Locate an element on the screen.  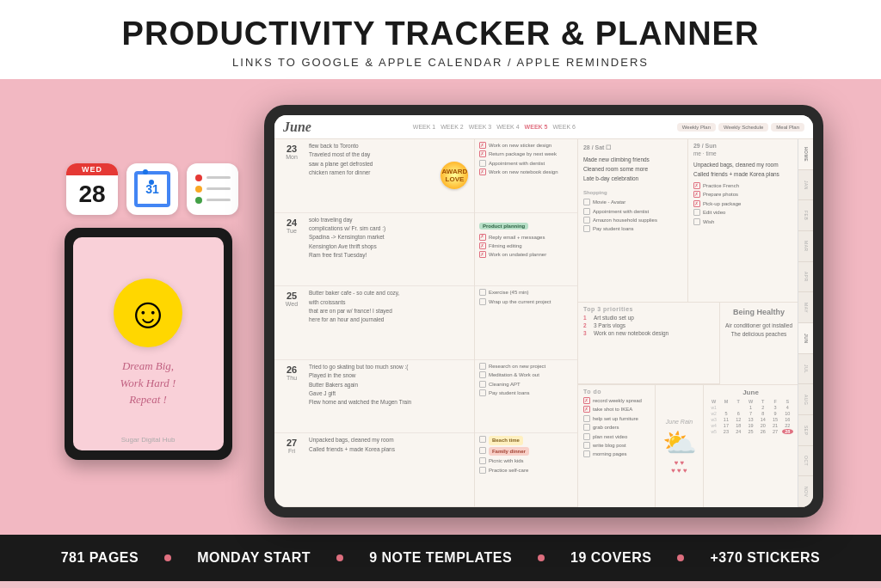
shop-text-4: Pay student loans is located at coordinates (613, 229).